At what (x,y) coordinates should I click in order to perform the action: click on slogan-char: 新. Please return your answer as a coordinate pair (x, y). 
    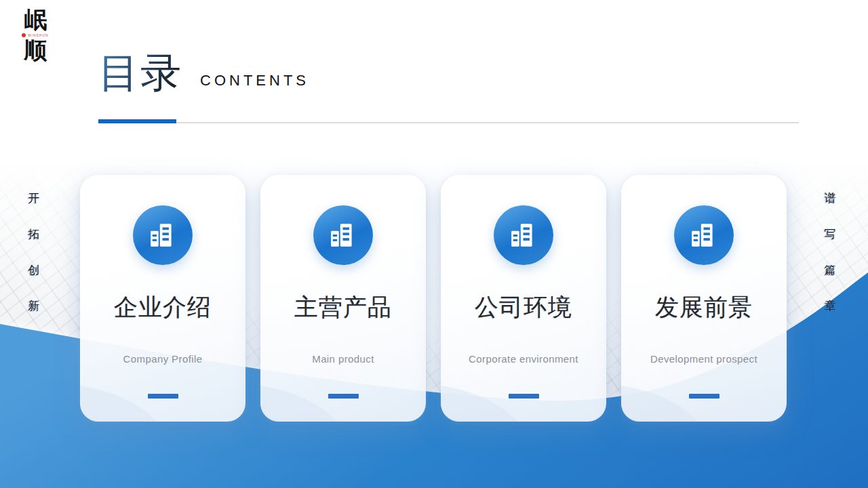
    Looking at the image, I should click on (34, 306).